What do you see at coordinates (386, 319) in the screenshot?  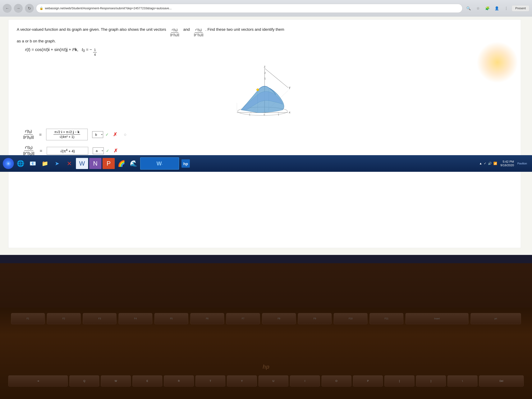 I see `key-f11: F11` at bounding box center [386, 319].